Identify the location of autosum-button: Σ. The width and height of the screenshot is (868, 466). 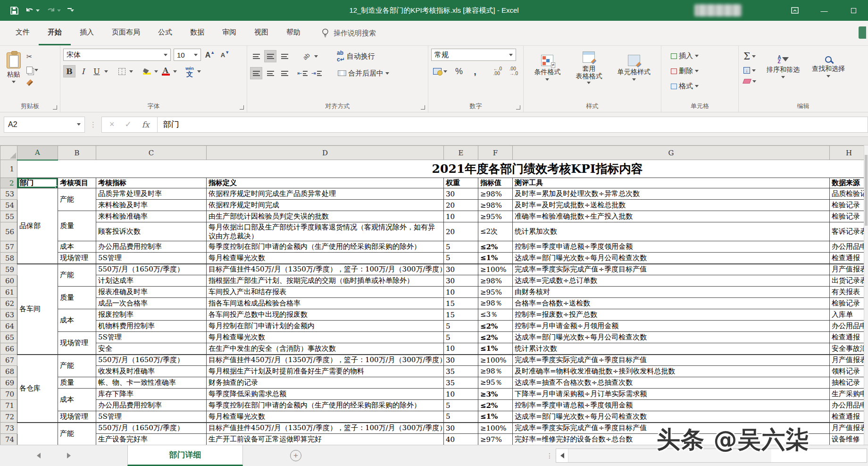
(750, 56).